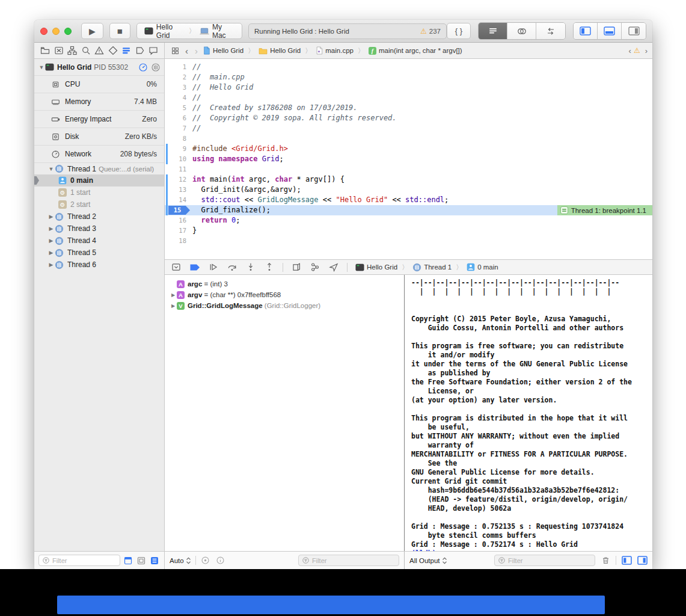 The image size is (686, 616). What do you see at coordinates (45, 51) in the screenshot?
I see `project-navigator-icon` at bounding box center [45, 51].